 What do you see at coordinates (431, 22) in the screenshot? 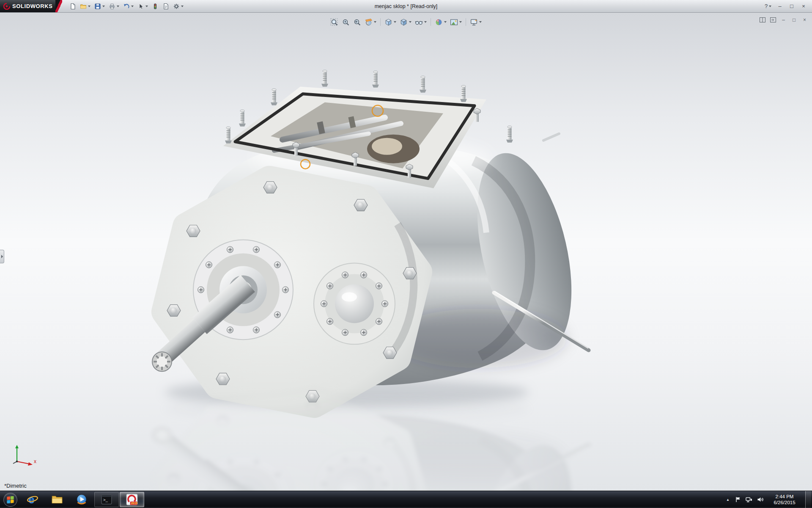
I see `toolbar-separator` at bounding box center [431, 22].